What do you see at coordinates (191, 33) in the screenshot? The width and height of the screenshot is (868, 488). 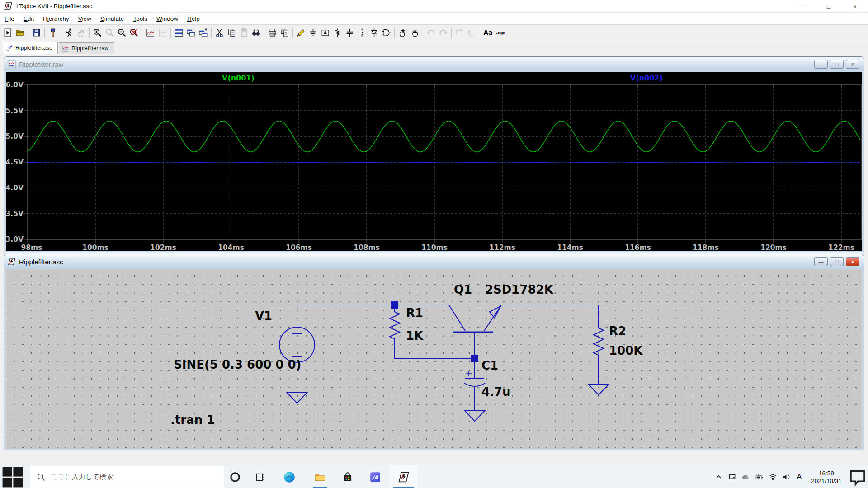 I see `toolbar-tile-vertical-button` at bounding box center [191, 33].